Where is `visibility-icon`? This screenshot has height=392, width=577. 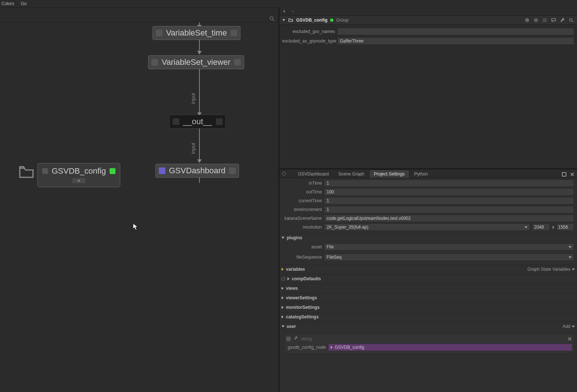
visibility-icon is located at coordinates (527, 20).